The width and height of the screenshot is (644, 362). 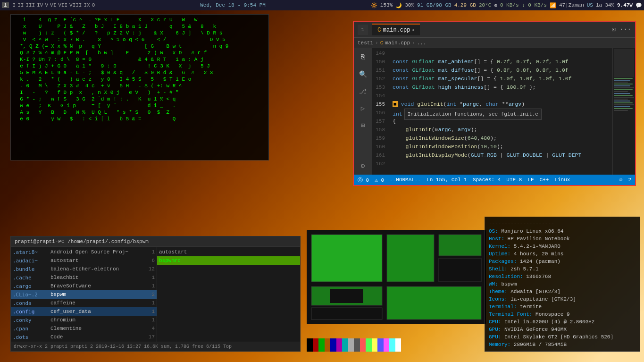 What do you see at coordinates (322, 5) in the screenshot?
I see `topbar: 1 I II III IV V VI VII VIII IX 0 Wed, De…` at bounding box center [322, 5].